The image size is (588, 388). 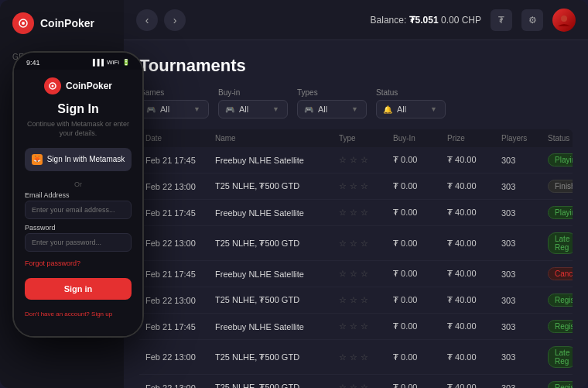 What do you see at coordinates (78, 314) in the screenshot?
I see `signup-link: Don't have an account? Sign up` at bounding box center [78, 314].